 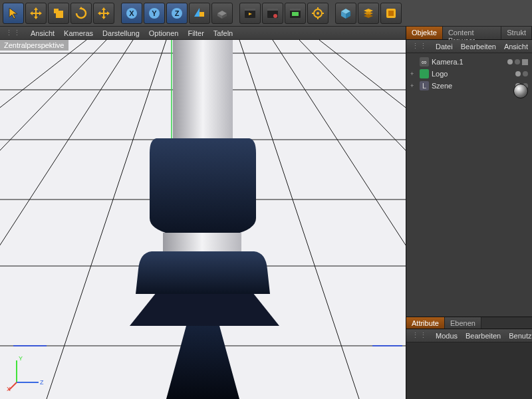 What do you see at coordinates (479, 47) in the screenshot?
I see `obj-menu-bearbeiten: Bearbeiten` at bounding box center [479, 47].